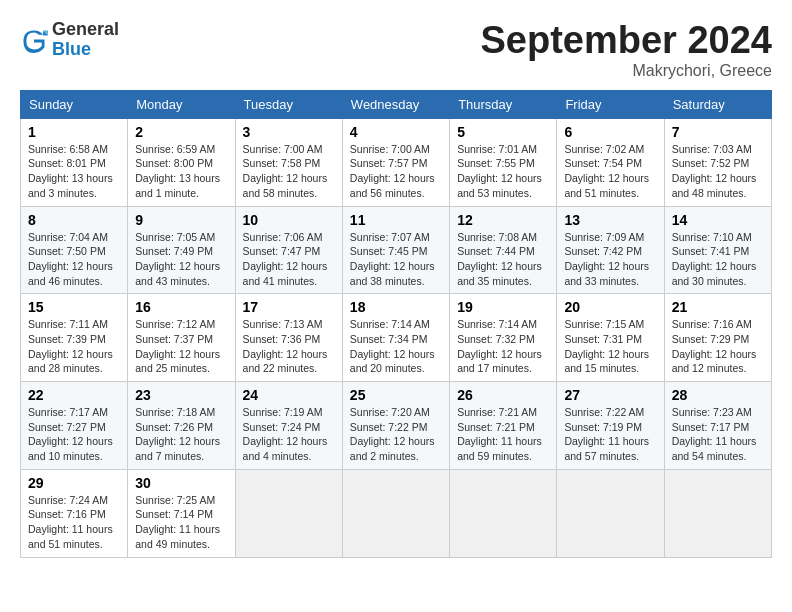 The image size is (792, 612). Describe the element at coordinates (181, 434) in the screenshot. I see `day-info: Sunrise: 7:18 AM Sunset: 7:26 PM Dayligh…` at that location.